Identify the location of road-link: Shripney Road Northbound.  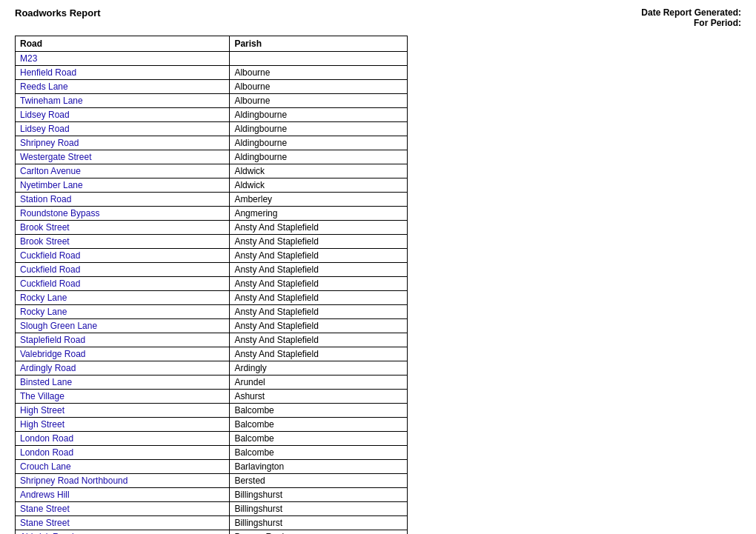
(74, 481).